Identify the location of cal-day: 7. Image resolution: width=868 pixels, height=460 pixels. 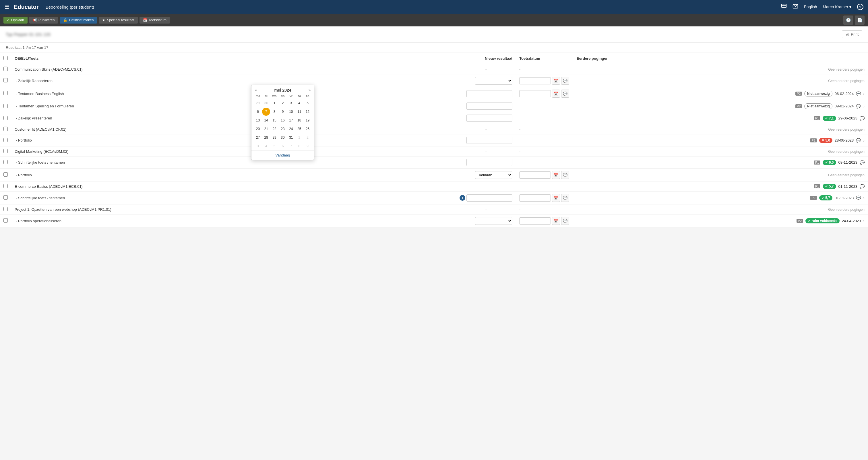
(291, 146).